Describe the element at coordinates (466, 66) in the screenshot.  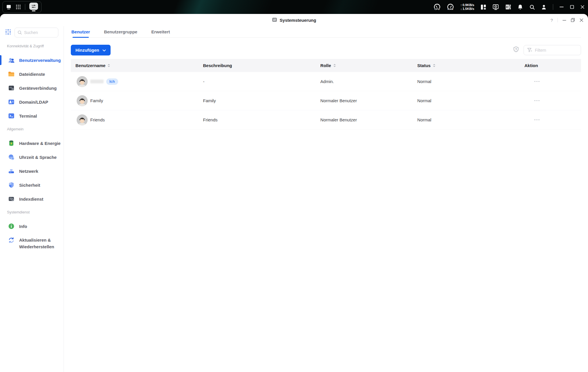
I see `column-header-status: Status` at that location.